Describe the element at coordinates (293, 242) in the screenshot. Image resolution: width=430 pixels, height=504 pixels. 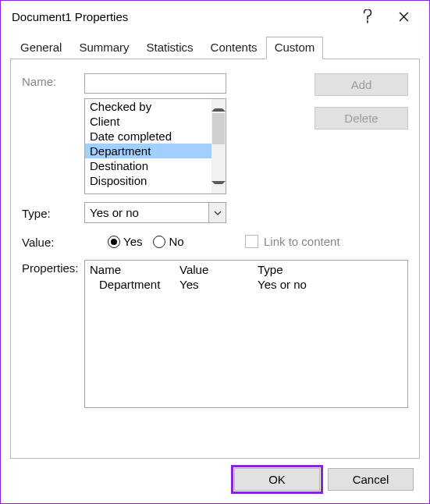
I see `link-to-content: Link to content` at that location.